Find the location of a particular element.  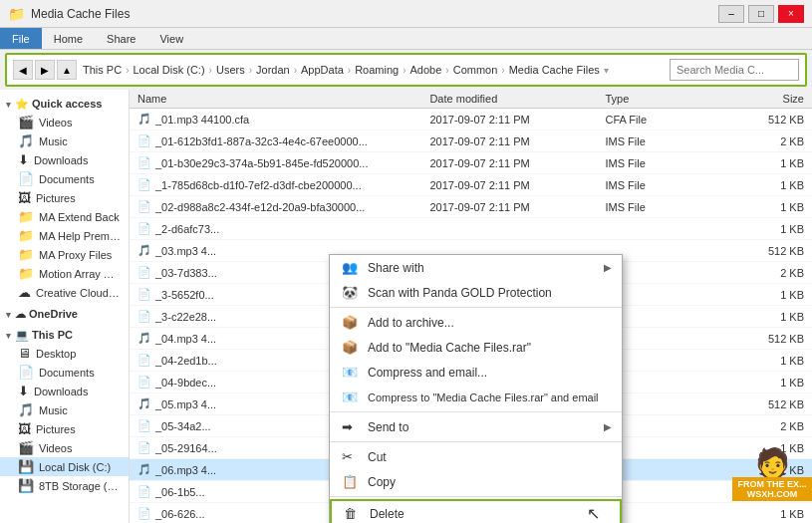

col-name-header: Name is located at coordinates (283, 99).